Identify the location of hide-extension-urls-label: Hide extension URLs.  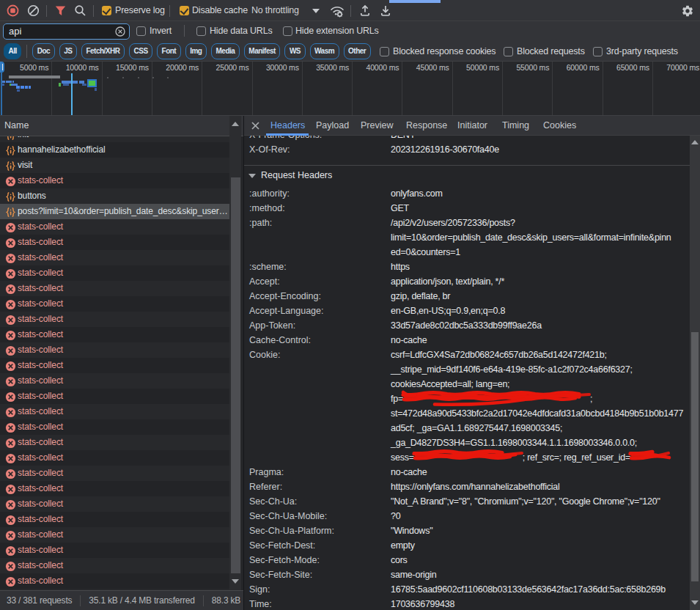
(337, 31).